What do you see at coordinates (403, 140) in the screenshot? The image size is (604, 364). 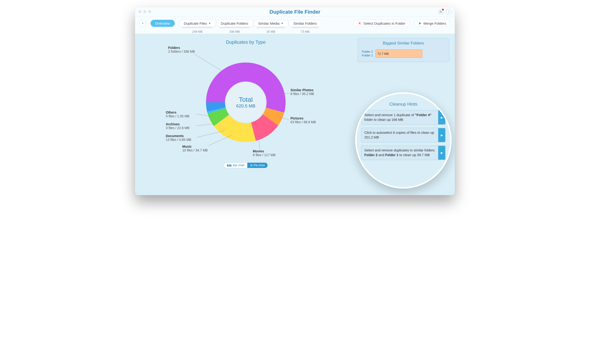 I see `cleanup-hints-magnifier: Cleanup Hints Select and remove 1 duplic…` at bounding box center [403, 140].